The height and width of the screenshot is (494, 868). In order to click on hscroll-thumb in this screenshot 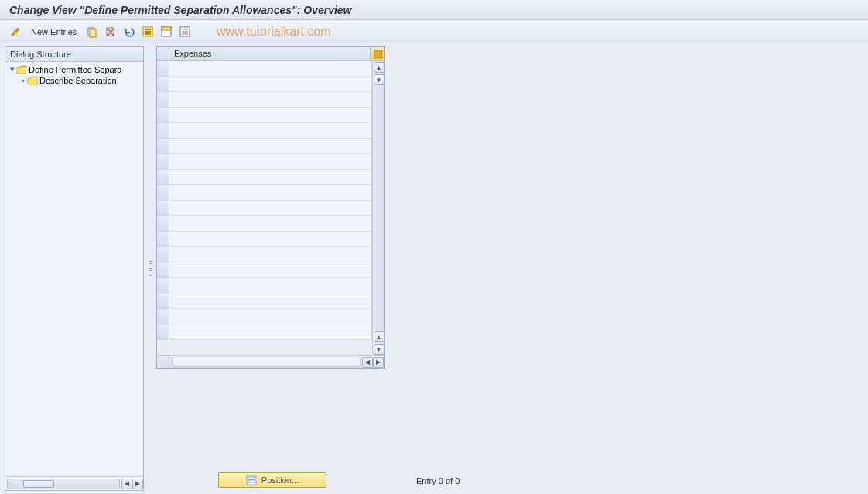, I will do `click(39, 484)`.